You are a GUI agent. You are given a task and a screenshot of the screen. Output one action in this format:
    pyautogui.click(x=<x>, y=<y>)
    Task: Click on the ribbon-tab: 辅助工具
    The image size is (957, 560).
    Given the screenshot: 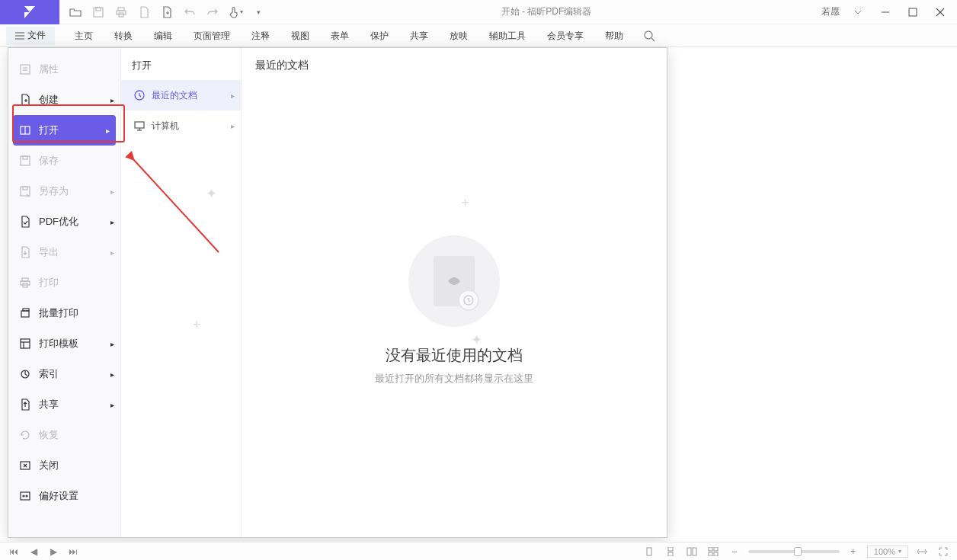 What is the action you would take?
    pyautogui.click(x=507, y=36)
    